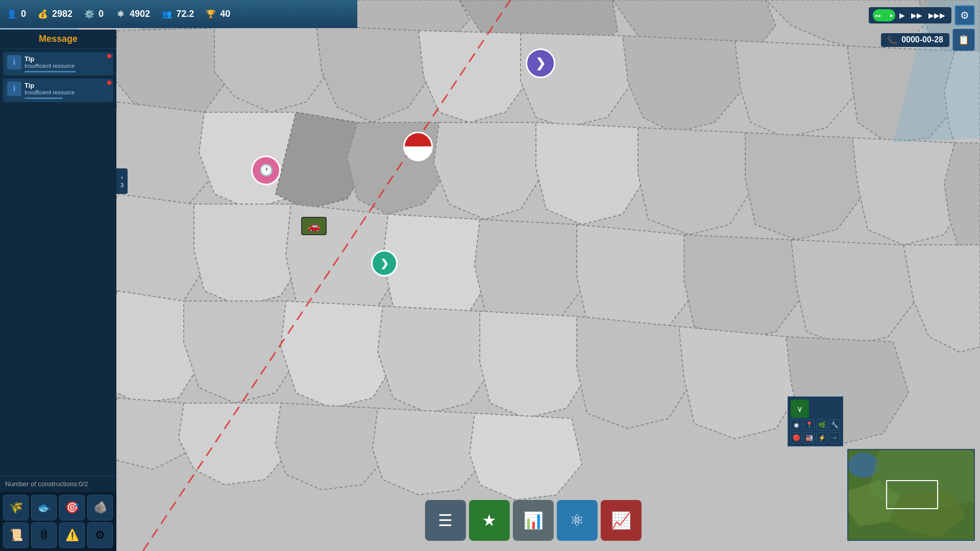 The image size is (980, 551). I want to click on alert-button: ⚠️, so click(72, 535).